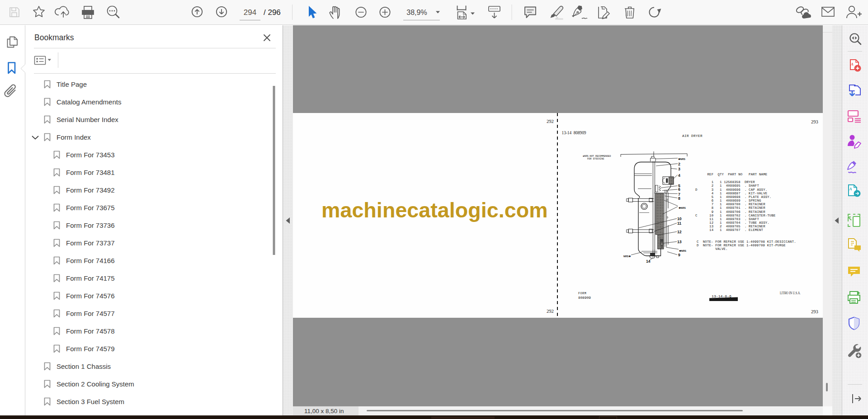  I want to click on svg-text: 12, so click(679, 232).